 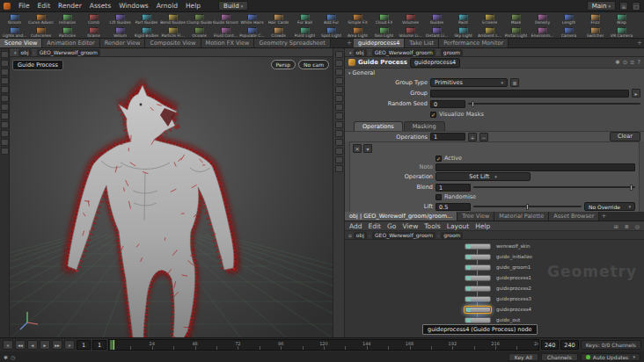 I want to click on guides-icon, so click(x=340, y=134).